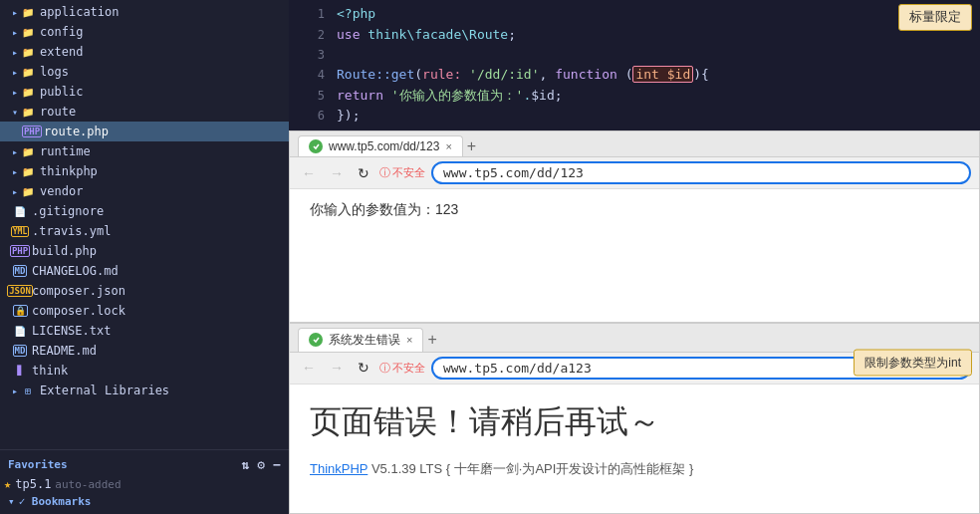  Describe the element at coordinates (458, 96) in the screenshot. I see `token-str: '你输入的参数值为：'` at that location.